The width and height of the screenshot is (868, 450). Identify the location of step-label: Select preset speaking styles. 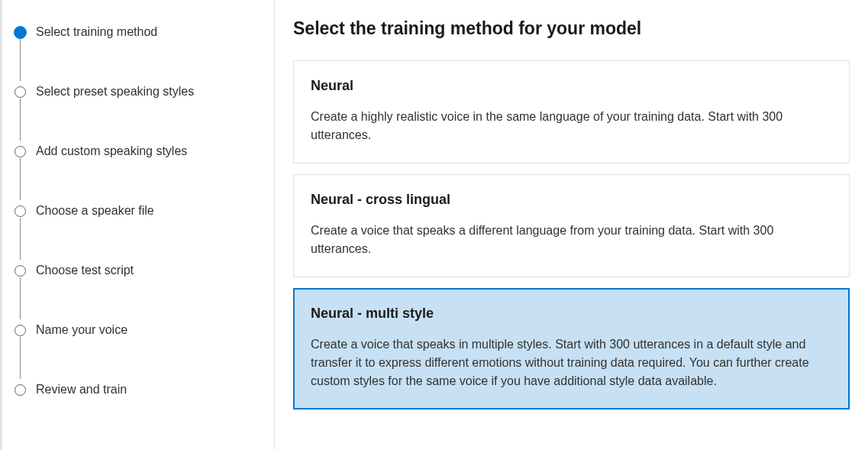
(115, 92).